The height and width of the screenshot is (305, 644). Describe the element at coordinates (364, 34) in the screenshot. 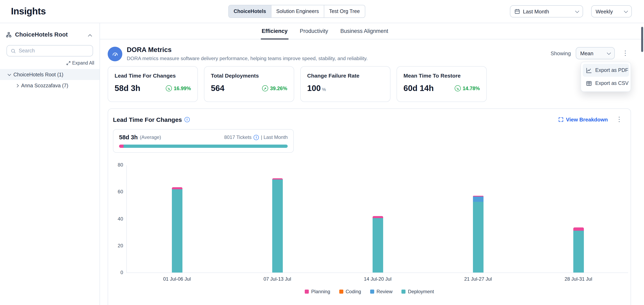

I see `tab-business-alignment: Business Alignment` at that location.